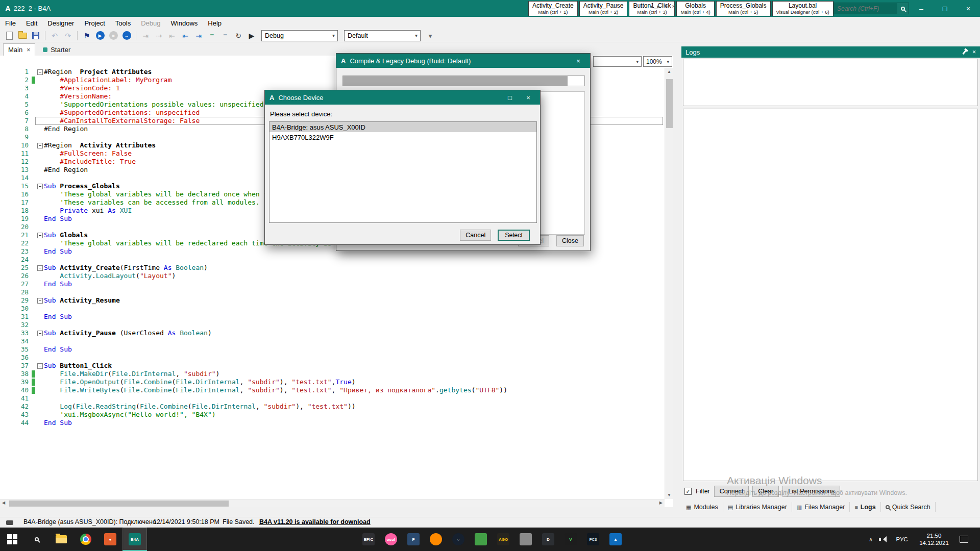  I want to click on menu-designer: Designer, so click(61, 23).